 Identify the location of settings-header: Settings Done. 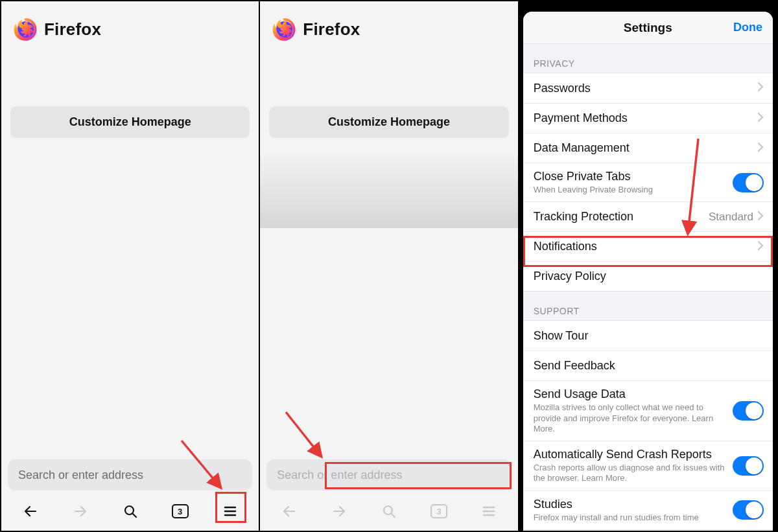
(648, 28).